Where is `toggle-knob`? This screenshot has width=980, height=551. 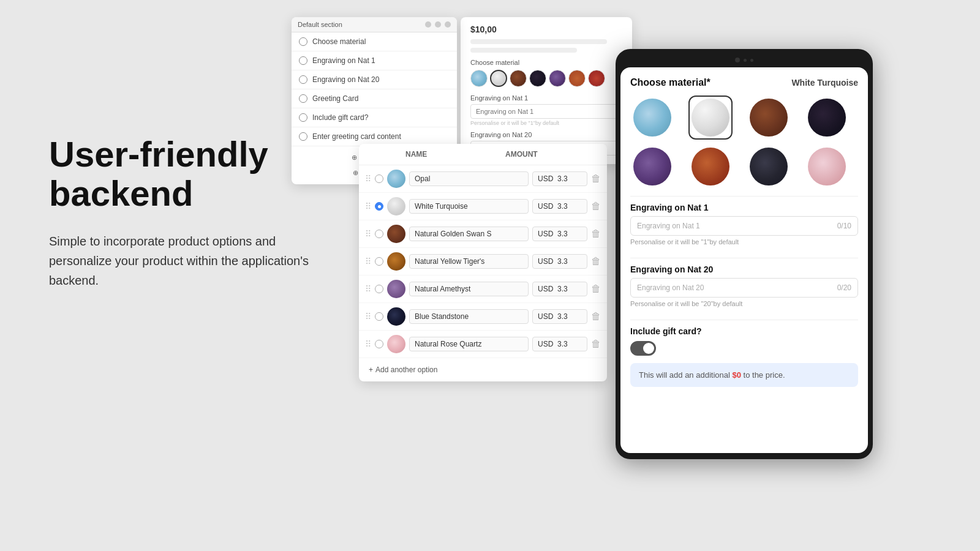 toggle-knob is located at coordinates (649, 348).